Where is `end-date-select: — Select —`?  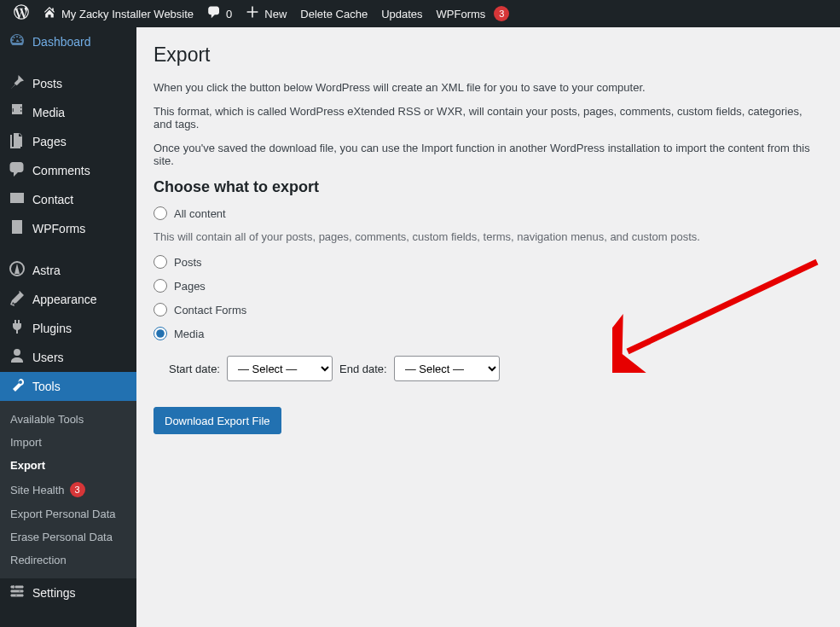 end-date-select: — Select — is located at coordinates (447, 369).